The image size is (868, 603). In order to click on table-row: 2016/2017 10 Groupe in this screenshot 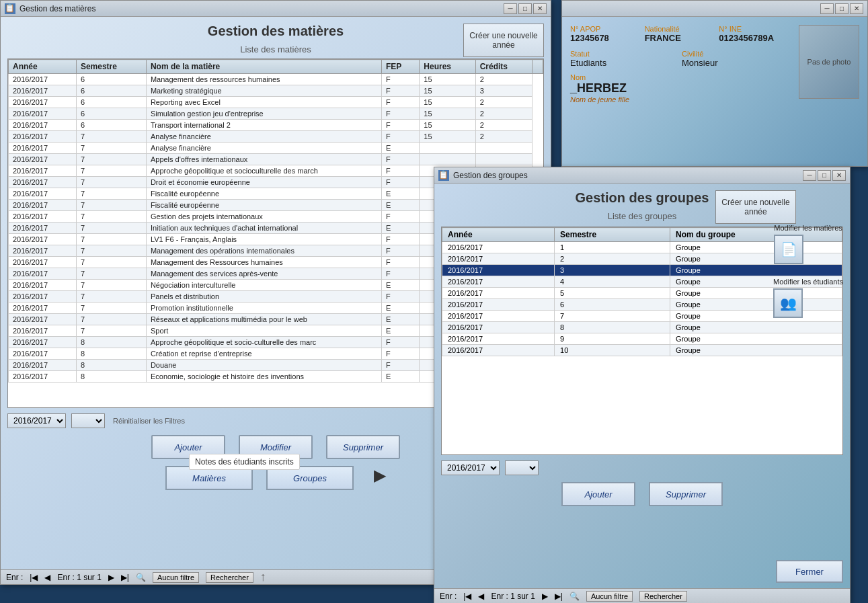, I will do `click(643, 351)`.